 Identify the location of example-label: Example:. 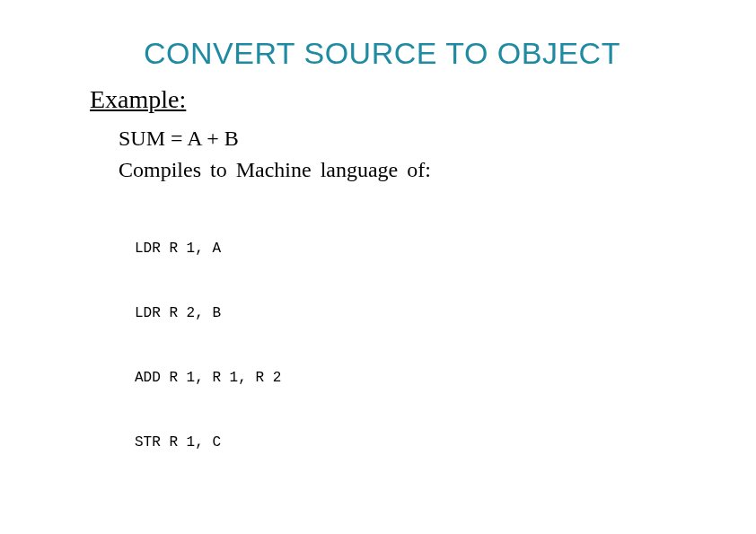
(396, 100).